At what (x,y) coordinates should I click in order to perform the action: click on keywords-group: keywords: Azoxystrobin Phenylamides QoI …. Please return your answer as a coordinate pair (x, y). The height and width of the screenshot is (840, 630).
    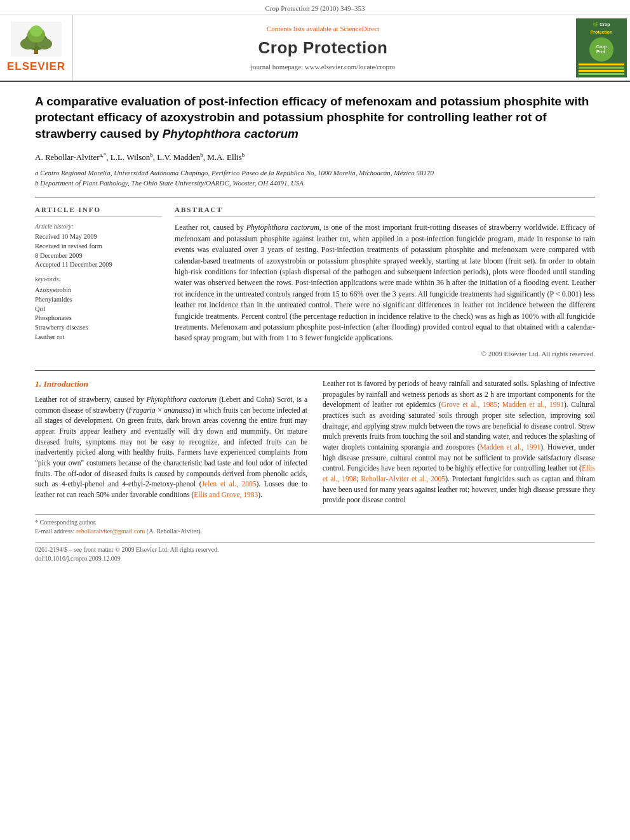
    Looking at the image, I should click on (98, 309).